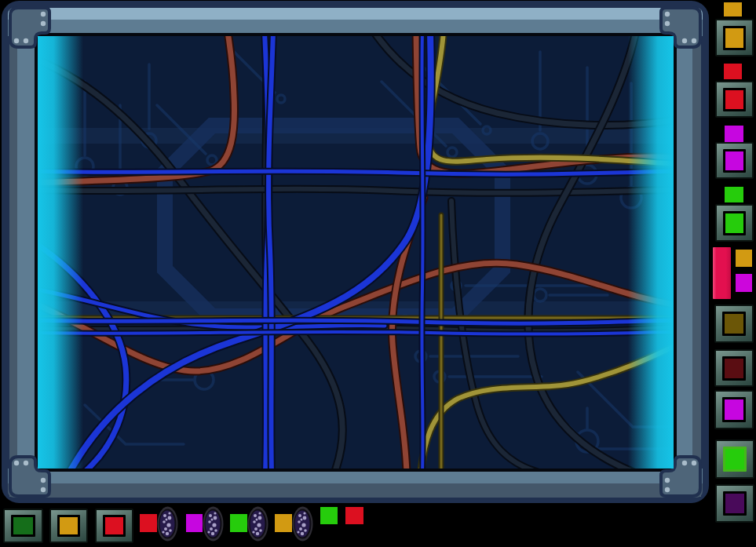 This screenshot has width=756, height=547. What do you see at coordinates (355, 22) in the screenshot?
I see `frame-bar-top` at bounding box center [355, 22].